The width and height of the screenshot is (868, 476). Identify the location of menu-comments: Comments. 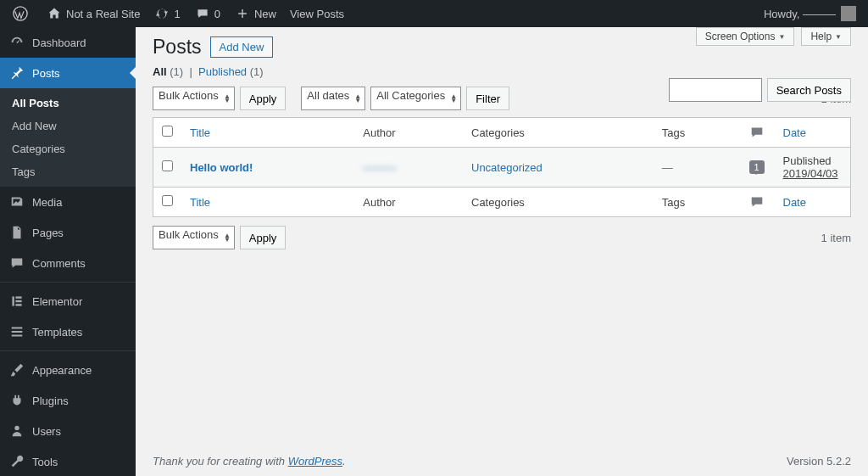
(68, 263).